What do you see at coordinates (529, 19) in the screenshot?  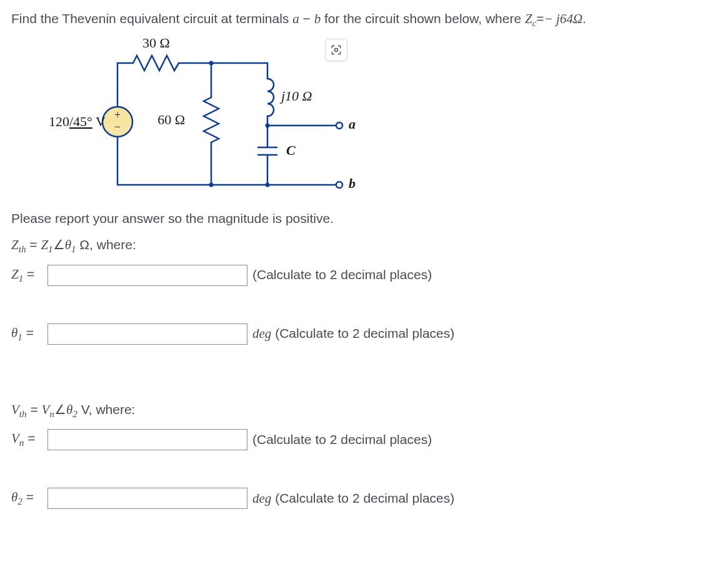 I see `zc-symbol: Z` at bounding box center [529, 19].